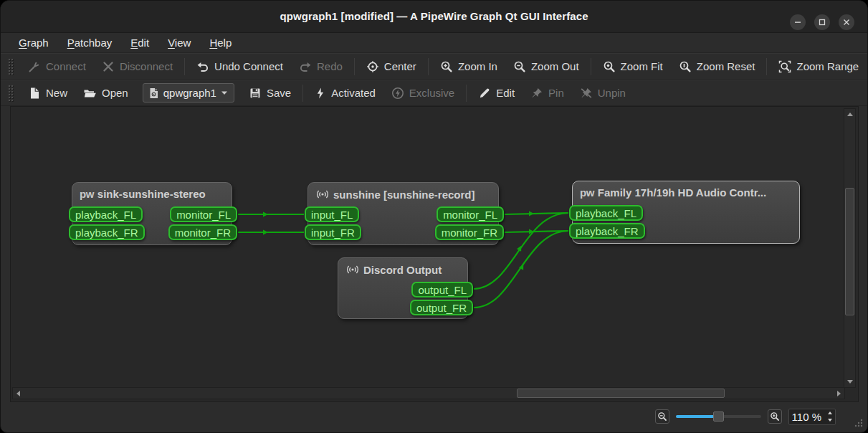 This screenshot has width=868, height=433. What do you see at coordinates (662, 417) in the screenshot?
I see `zoom-out-mini-button` at bounding box center [662, 417].